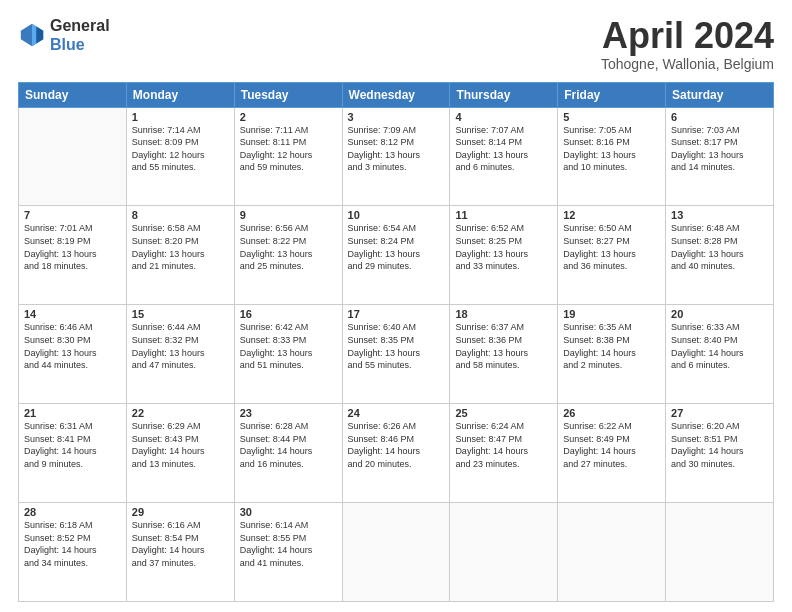  What do you see at coordinates (180, 117) in the screenshot?
I see `day-number: 1` at bounding box center [180, 117].